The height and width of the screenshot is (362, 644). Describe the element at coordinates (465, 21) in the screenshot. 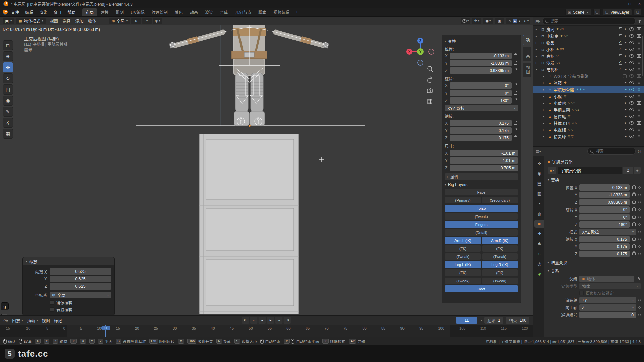

I see `object-visibility-dropdown` at that location.